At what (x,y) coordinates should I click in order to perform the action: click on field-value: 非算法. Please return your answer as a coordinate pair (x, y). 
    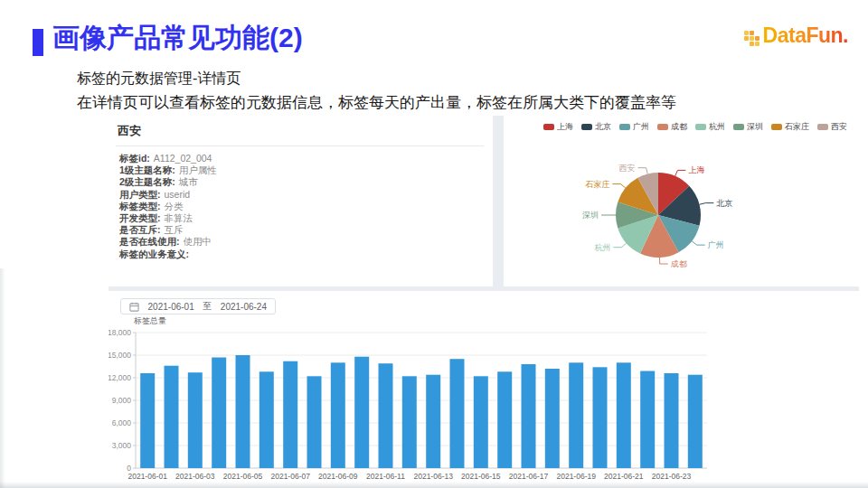
    Looking at the image, I should click on (179, 218).